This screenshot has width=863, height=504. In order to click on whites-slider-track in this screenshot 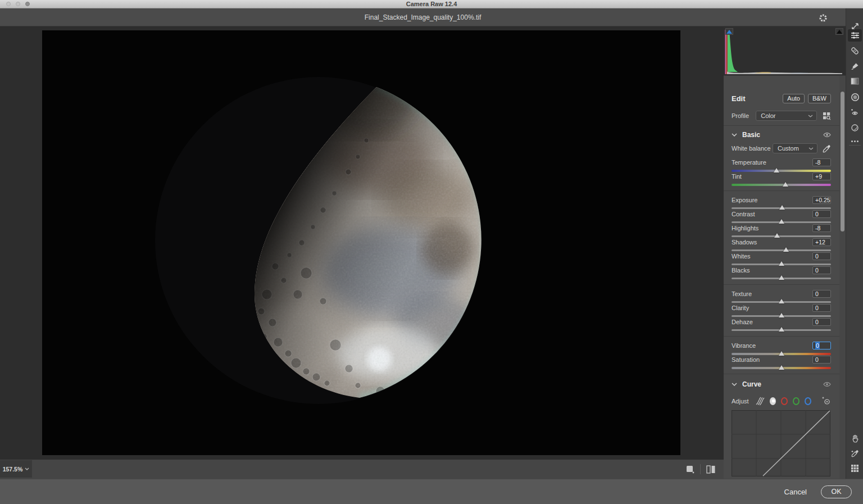, I will do `click(781, 264)`.